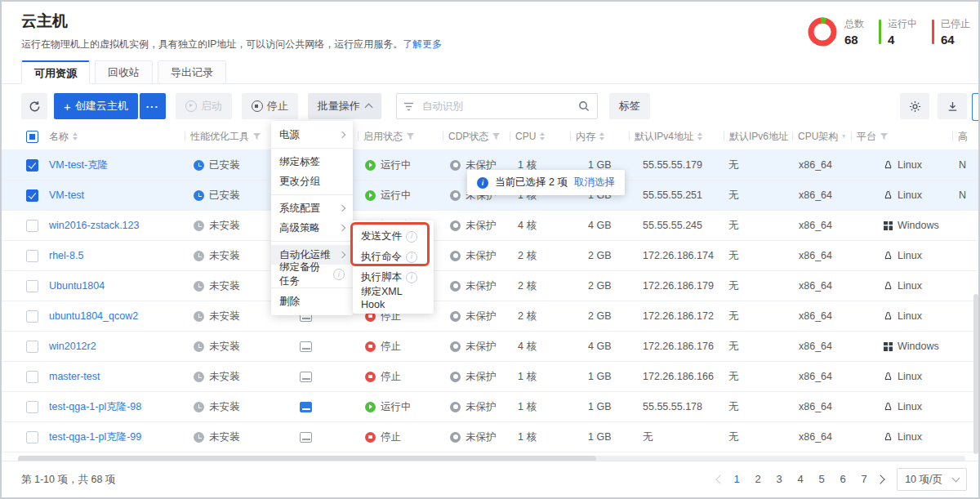 Image resolution: width=980 pixels, height=499 pixels. I want to click on vm-name-link: ubuntu1804_qcow2, so click(93, 316).